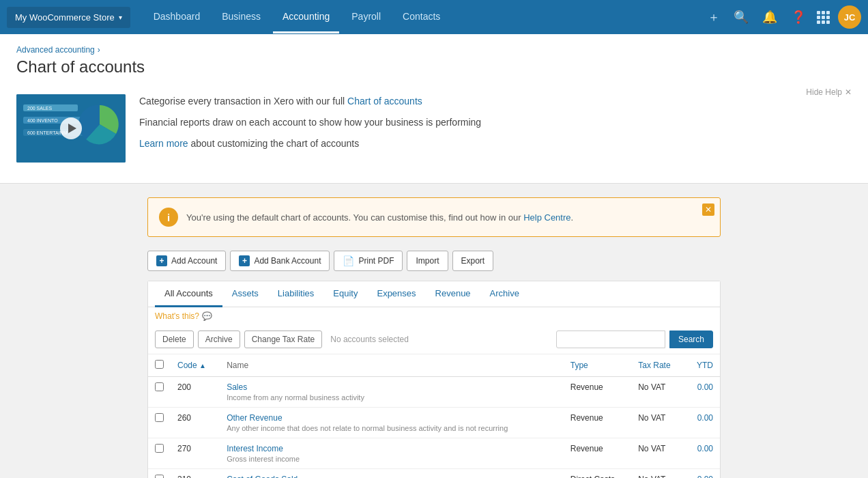 The height and width of the screenshot is (478, 868). I want to click on account-name-cell-200: Sales Income from any normal business ac…, so click(392, 392).